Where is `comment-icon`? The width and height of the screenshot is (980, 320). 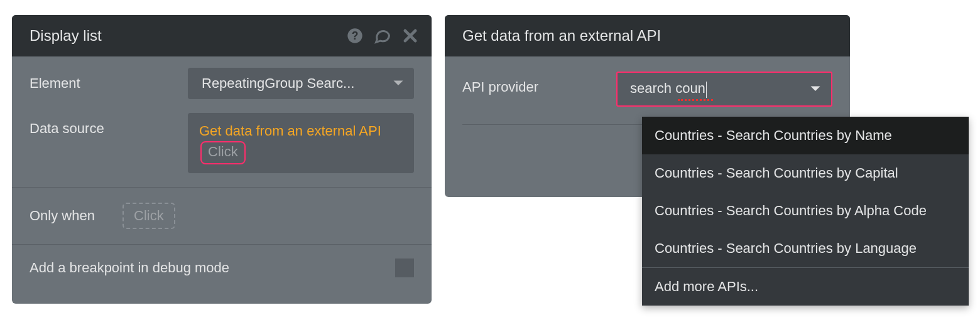 comment-icon is located at coordinates (383, 36).